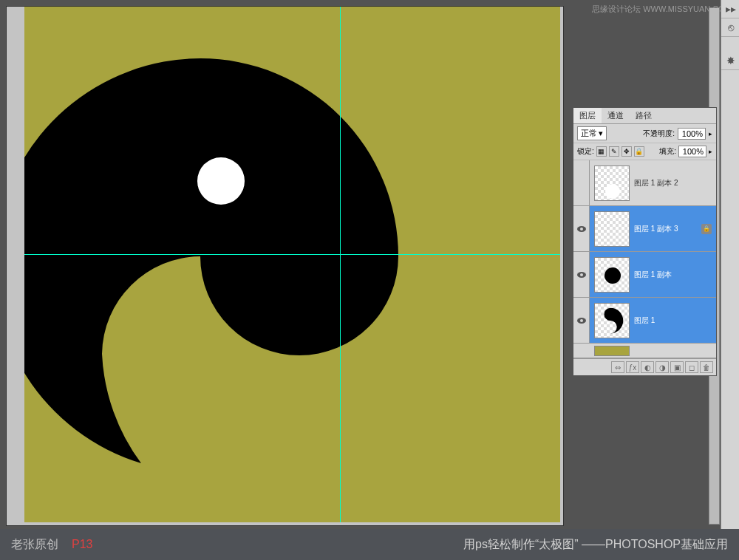 The height and width of the screenshot is (560, 739). I want to click on layer-list: 图层 1 副本 2 图层 1 副本 3 🔒 图层 1 副本 图层 1, so click(644, 259).